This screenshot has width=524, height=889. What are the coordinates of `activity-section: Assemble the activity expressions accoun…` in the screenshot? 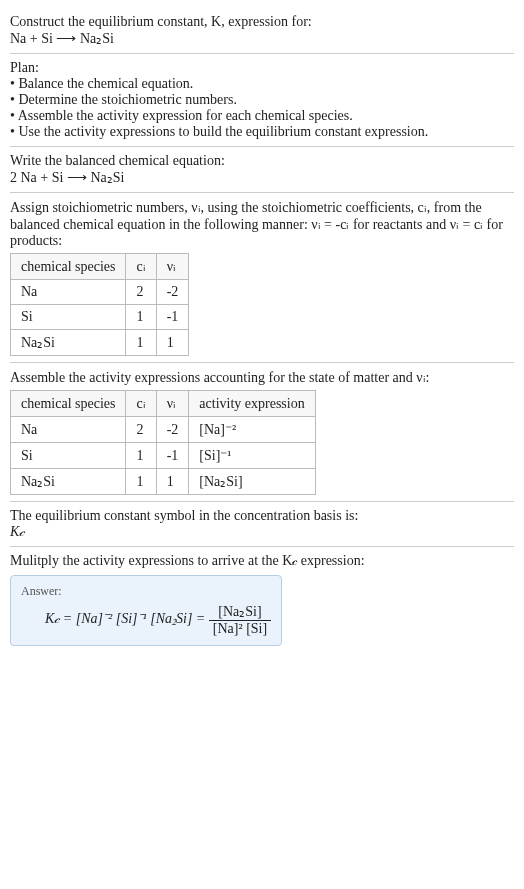 It's located at (262, 432).